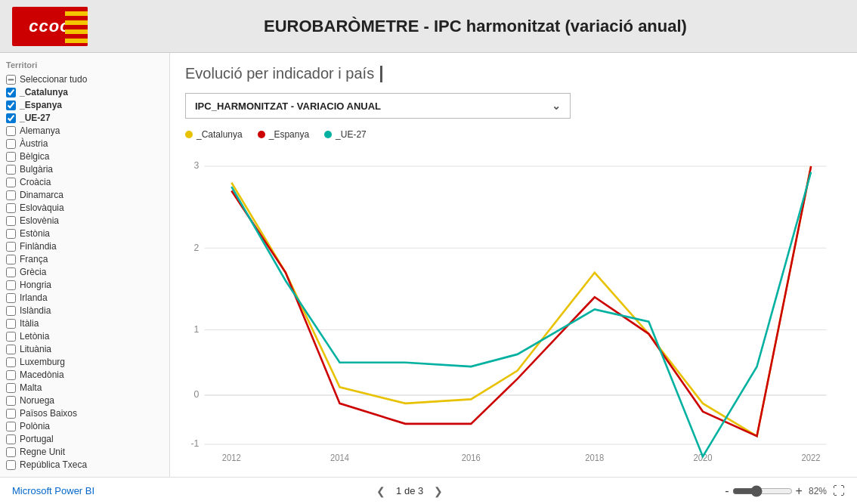  I want to click on indicator-dropdown: IPC_HARMONITZAT - VARIACIO ANUAL ⌄, so click(378, 106).